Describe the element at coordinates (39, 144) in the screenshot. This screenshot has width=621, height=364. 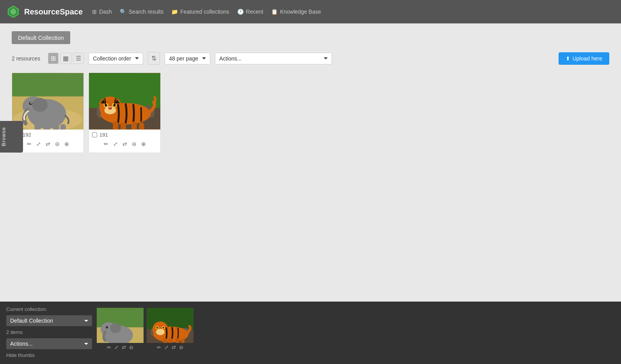
I see `expand-button-192: ⤢` at that location.